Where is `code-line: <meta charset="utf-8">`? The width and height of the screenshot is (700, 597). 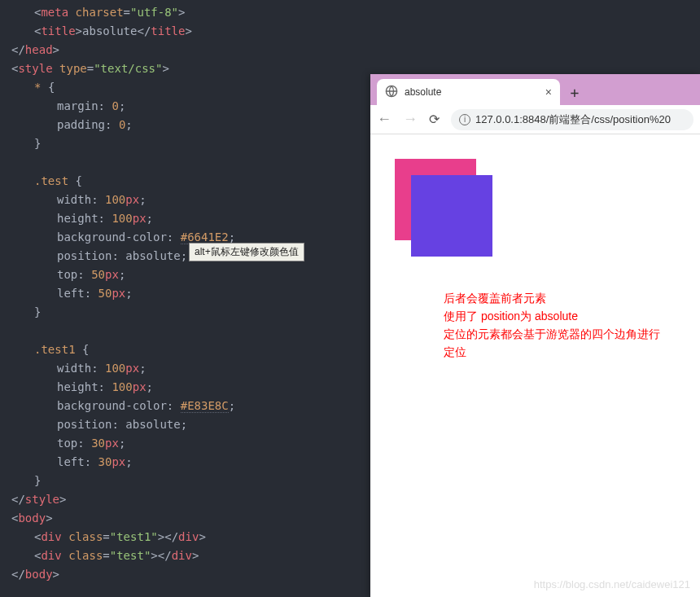
code-line: <meta charset="utf-8"> is located at coordinates (193, 13).